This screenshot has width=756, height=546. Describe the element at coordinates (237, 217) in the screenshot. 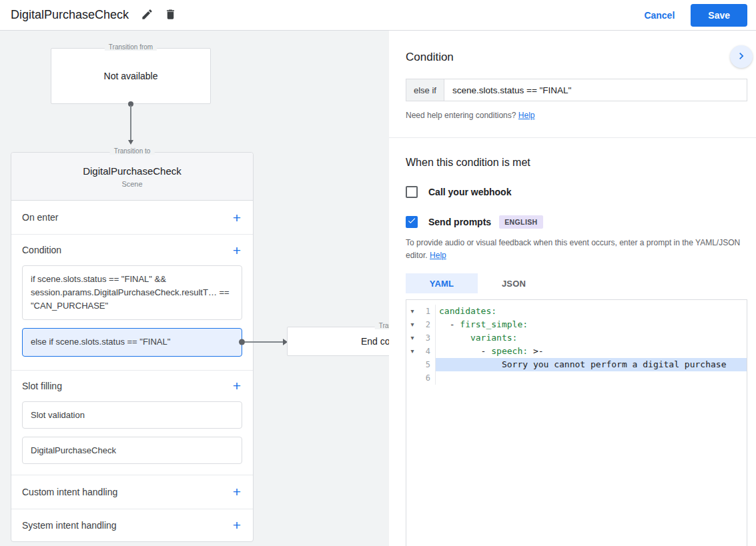

I see `add-on-enter-icon: +` at that location.